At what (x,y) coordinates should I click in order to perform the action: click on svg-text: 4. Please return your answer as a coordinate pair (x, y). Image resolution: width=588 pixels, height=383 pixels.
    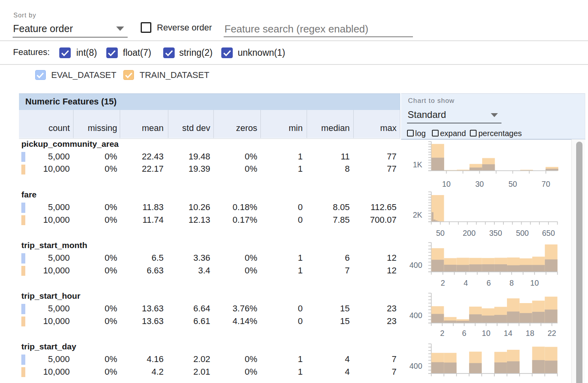
    Looking at the image, I should click on (466, 283).